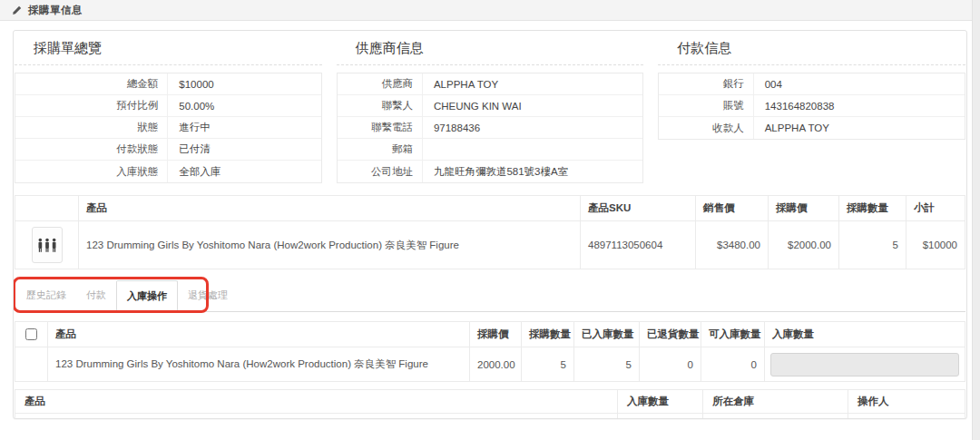 The image size is (980, 440). What do you see at coordinates (533, 127) in the screenshot?
I see `info-value: 97188436` at bounding box center [533, 127].